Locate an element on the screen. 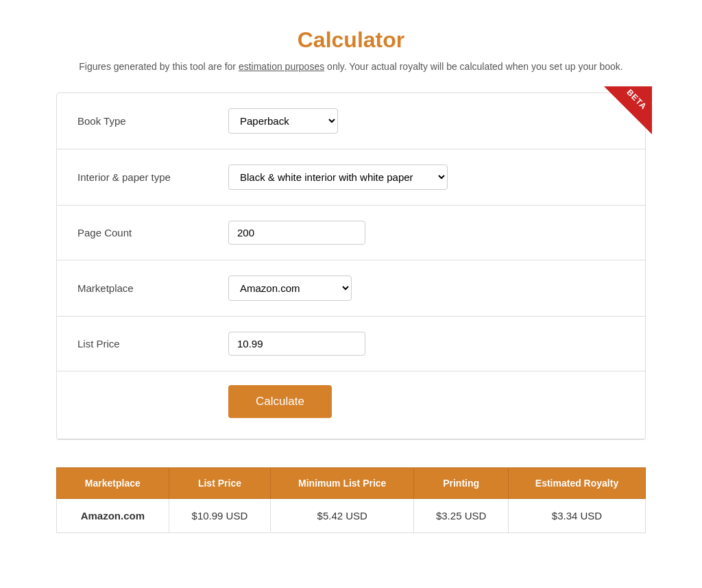  result-printing: $3.25 USD is located at coordinates (461, 516).